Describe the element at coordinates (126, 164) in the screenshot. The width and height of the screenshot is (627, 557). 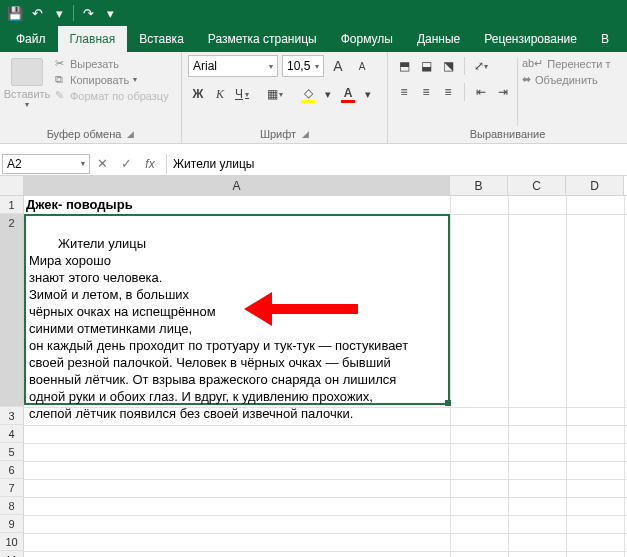
I see `enter-icon: ✓` at that location.